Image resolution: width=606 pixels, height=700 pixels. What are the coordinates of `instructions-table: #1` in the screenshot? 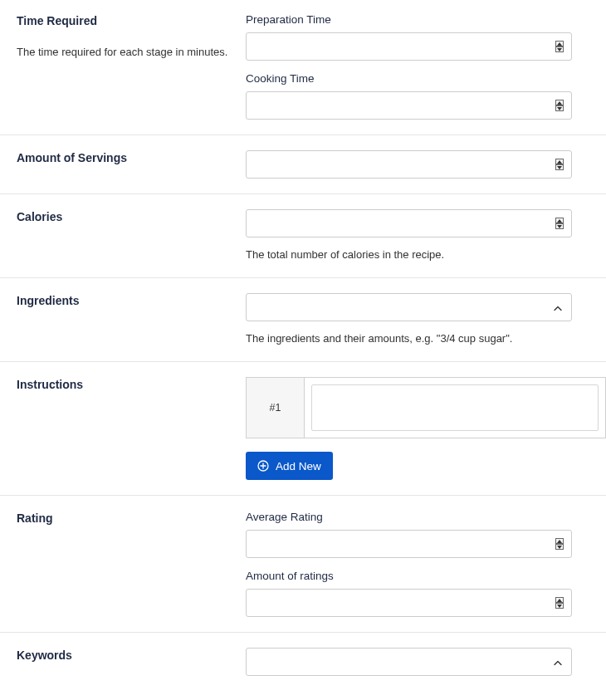 It's located at (426, 408).